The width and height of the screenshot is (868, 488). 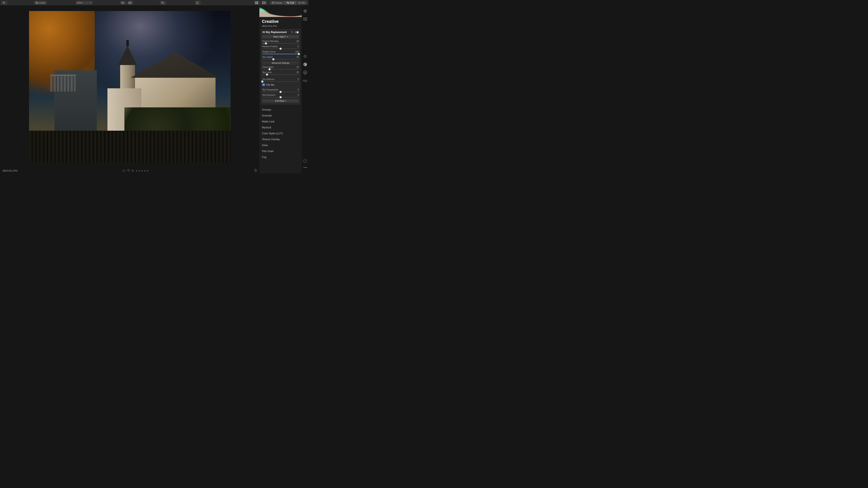 I want to click on zoom-out-button: −, so click(x=86, y=3).